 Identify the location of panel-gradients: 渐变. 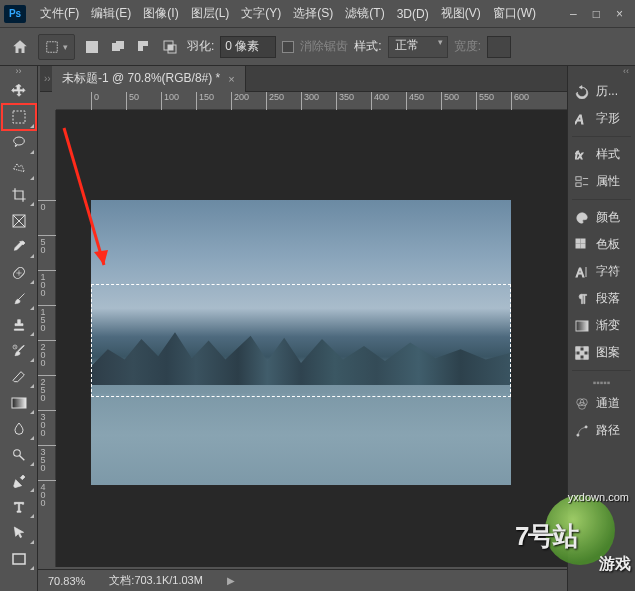
(602, 326).